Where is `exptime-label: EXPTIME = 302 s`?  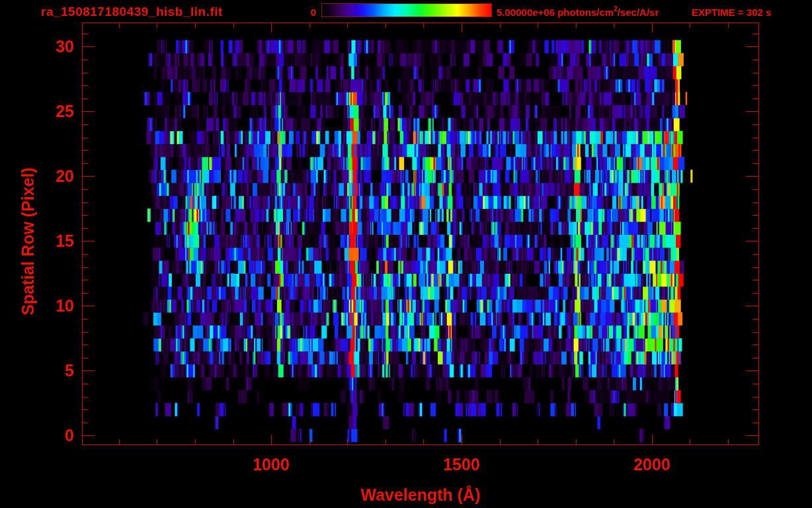 exptime-label: EXPTIME = 302 s is located at coordinates (731, 12).